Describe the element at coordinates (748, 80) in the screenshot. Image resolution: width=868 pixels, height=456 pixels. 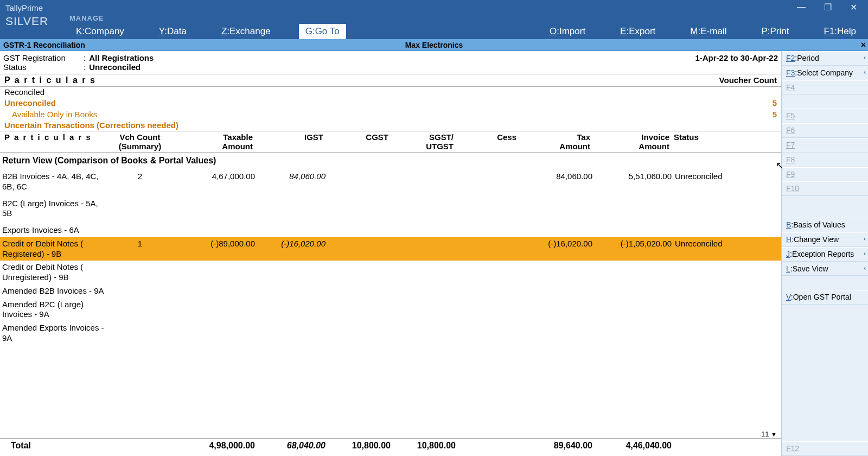
I see `voucher-count-header: Voucher Count` at that location.